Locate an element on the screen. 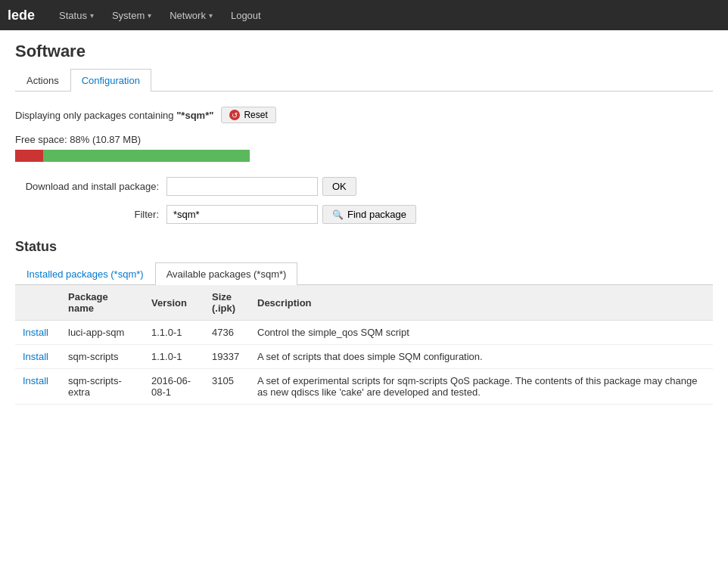 The height and width of the screenshot is (574, 728). filter-row: Filter: 🔍 Find package is located at coordinates (364, 215).